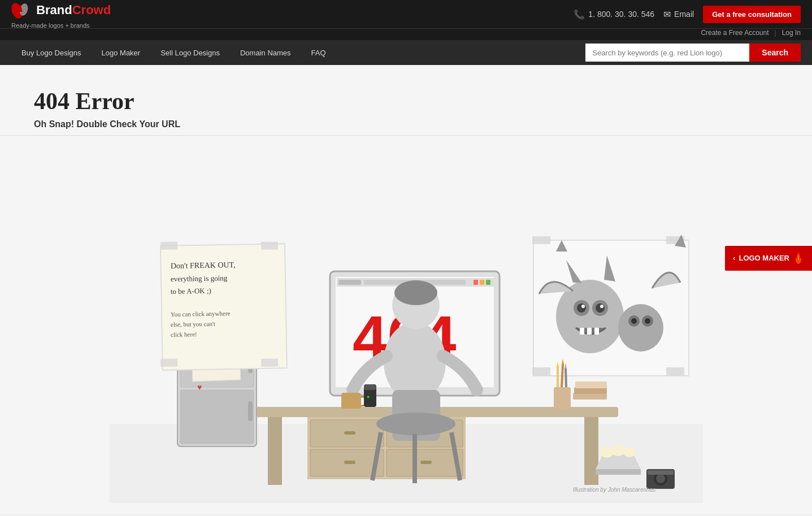  Describe the element at coordinates (579, 15) in the screenshot. I see `phone-icon: 📞` at that location.